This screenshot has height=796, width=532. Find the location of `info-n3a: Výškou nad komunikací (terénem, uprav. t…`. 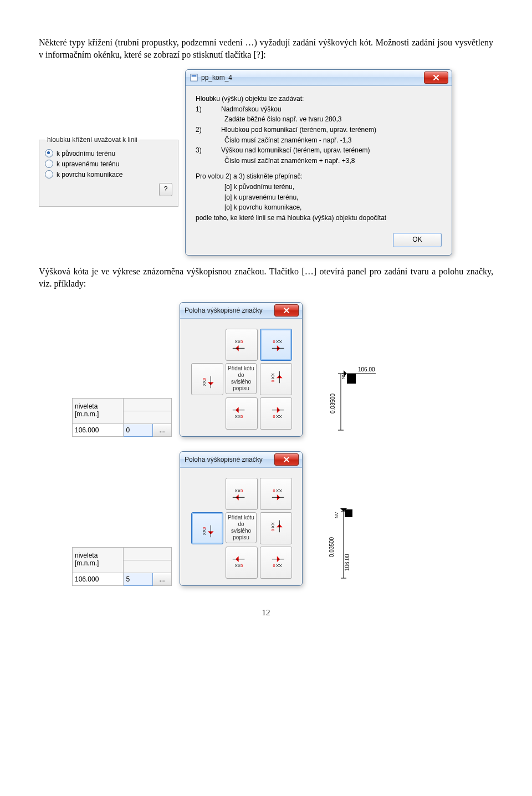

info-n3a: Výškou nad komunikací (terénem, uprav. t… is located at coordinates (296, 150).